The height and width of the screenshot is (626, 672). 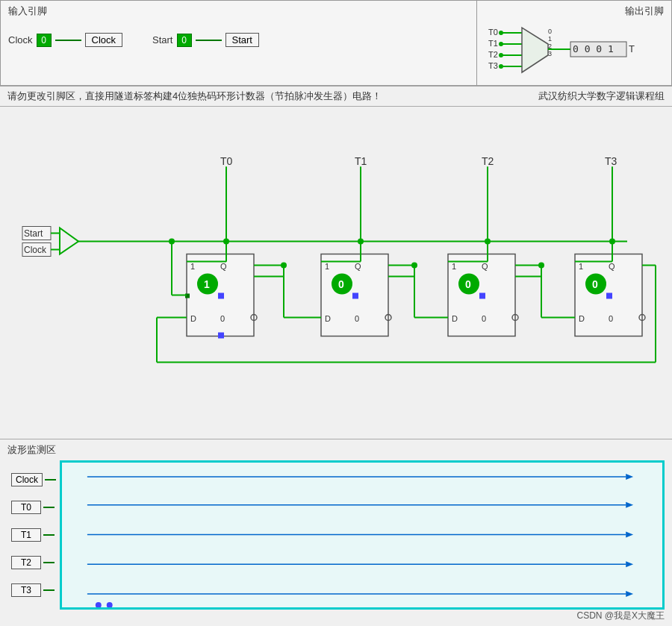 What do you see at coordinates (336, 96) in the screenshot?
I see `notice-bar: 请勿更改引脚区，直接用隧道标签构建4位独热码环形计数器（节拍脉冲发生器）电路！ …` at bounding box center [336, 96].